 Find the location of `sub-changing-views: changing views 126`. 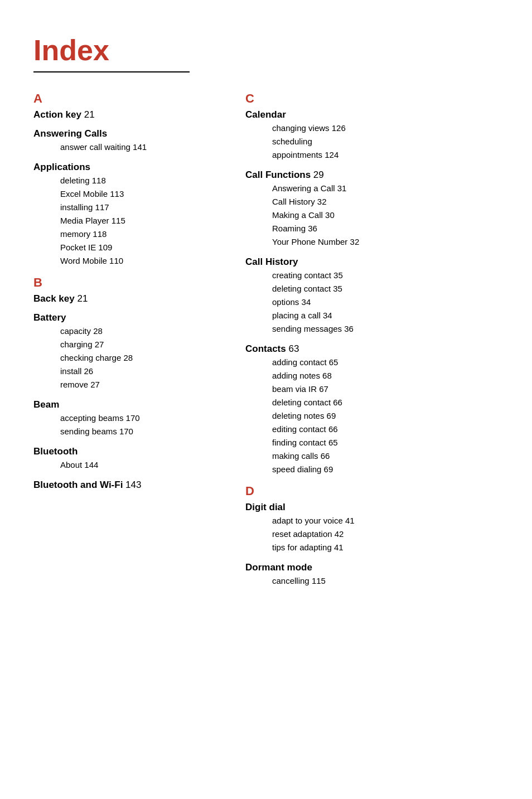

sub-changing-views: changing views 126 is located at coordinates (385, 128).